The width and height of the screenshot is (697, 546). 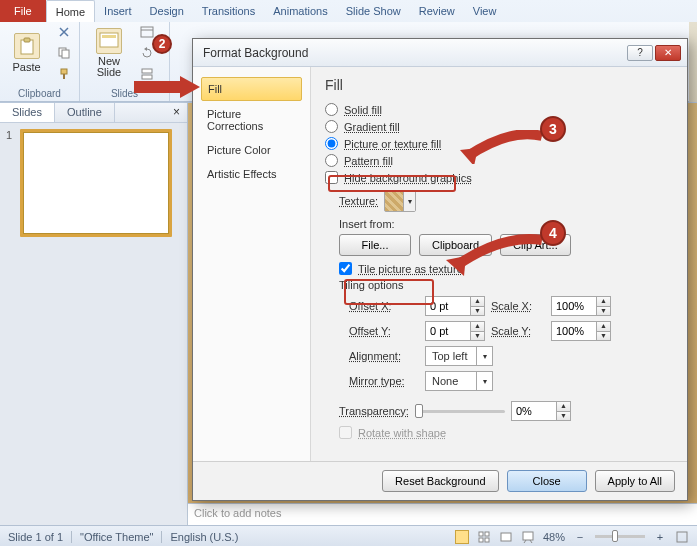 What do you see at coordinates (40, 94) in the screenshot?
I see `group-clipboard-label: Clipboard` at bounding box center [40, 94].